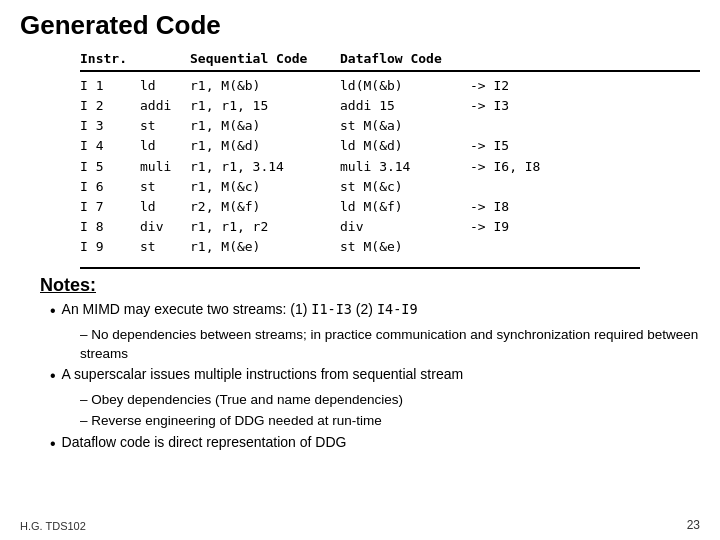  Describe the element at coordinates (110, 227) in the screenshot. I see `cell-instr: I 8` at that location.